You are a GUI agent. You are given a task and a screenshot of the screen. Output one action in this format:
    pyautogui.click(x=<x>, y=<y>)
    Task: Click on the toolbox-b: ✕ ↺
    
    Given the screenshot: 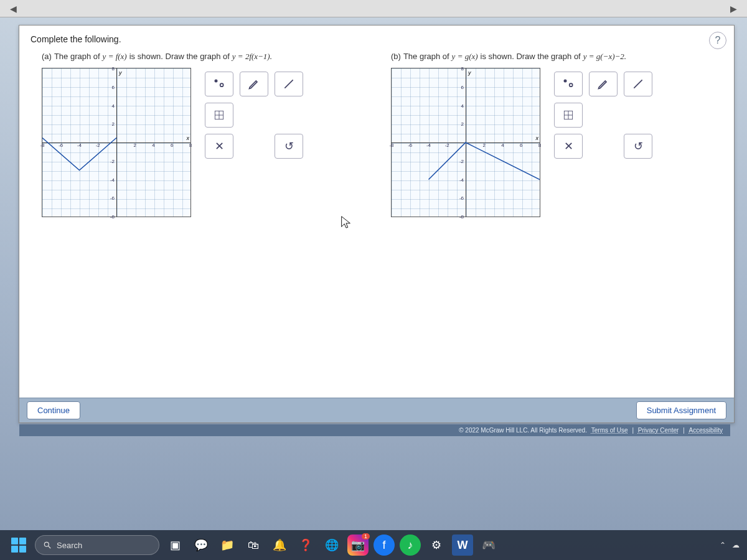 What is the action you would take?
    pyautogui.click(x=603, y=115)
    